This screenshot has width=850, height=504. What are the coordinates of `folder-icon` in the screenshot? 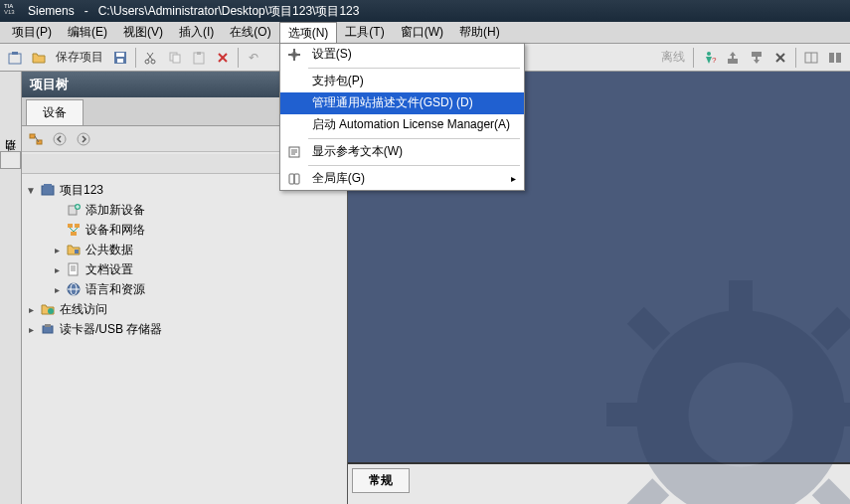 It's located at (74, 250).